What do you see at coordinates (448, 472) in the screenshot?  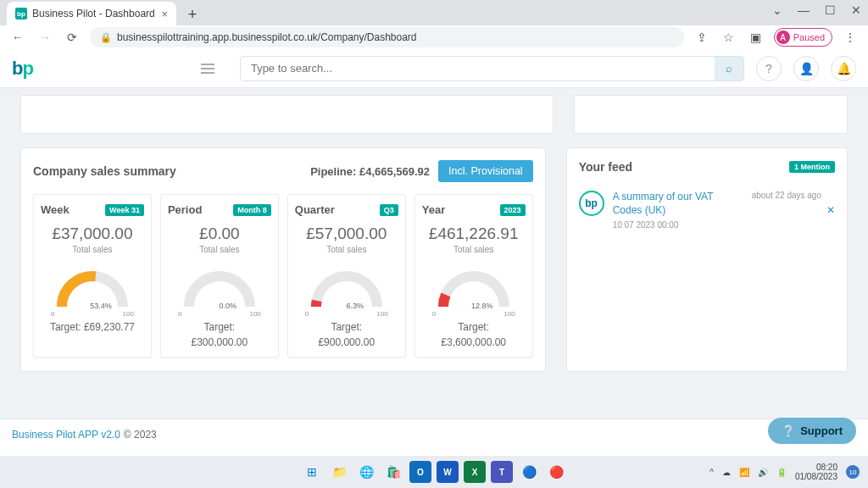 I see `word-icon: W` at bounding box center [448, 472].